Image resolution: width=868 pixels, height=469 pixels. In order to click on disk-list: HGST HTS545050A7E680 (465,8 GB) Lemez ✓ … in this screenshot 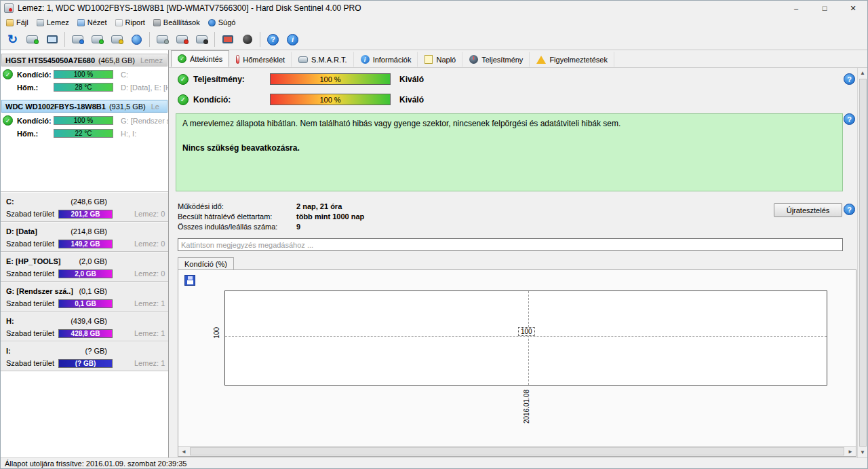, I will do `click(84, 121)`.